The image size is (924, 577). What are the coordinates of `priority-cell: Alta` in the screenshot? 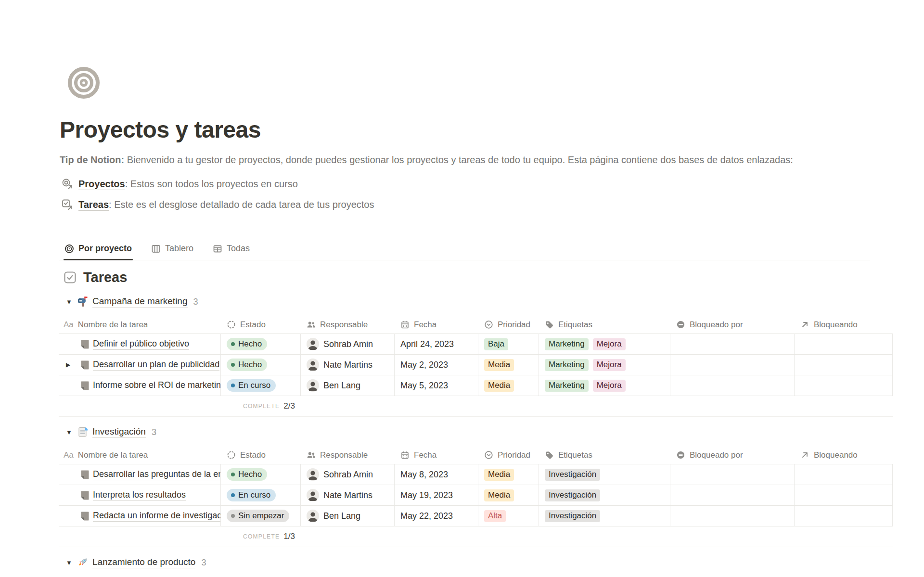 It's located at (509, 516).